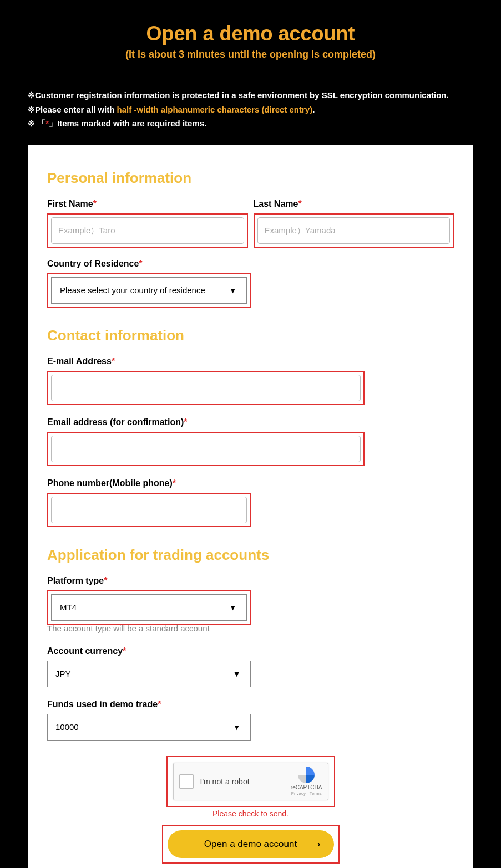  I want to click on country-select: Please select your country of residence, so click(149, 290).